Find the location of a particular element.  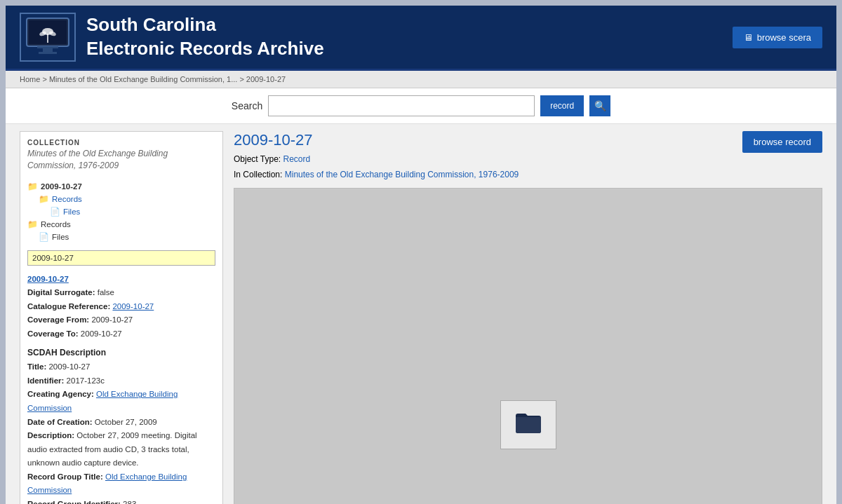

scdah-section: Title: 2009-10-27 Identifier: 2017-123c … is located at coordinates (121, 432).